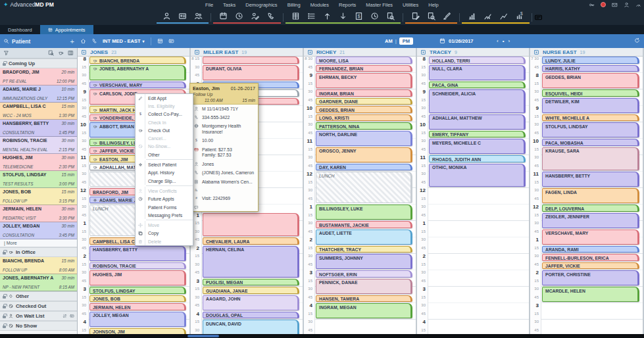 This screenshot has width=644, height=338. I want to click on column-header: TRACEY9, so click(473, 53).